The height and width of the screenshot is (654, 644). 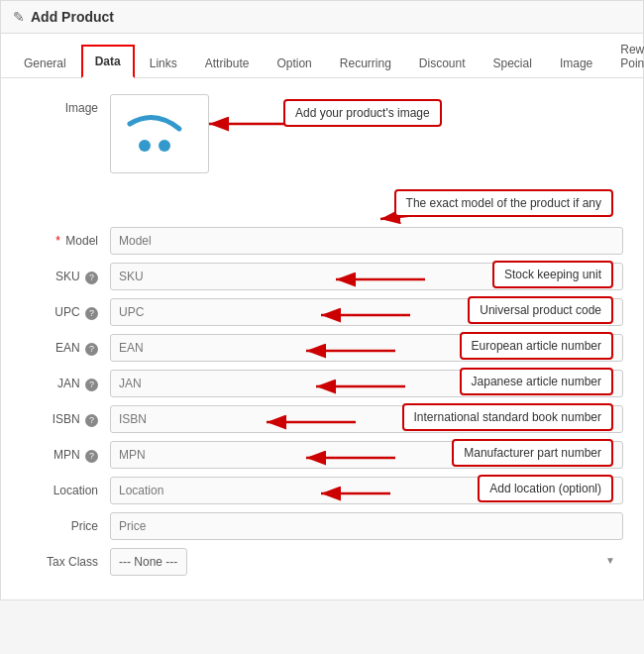 I want to click on tooltip-location: Add location (optionl), so click(x=545, y=489).